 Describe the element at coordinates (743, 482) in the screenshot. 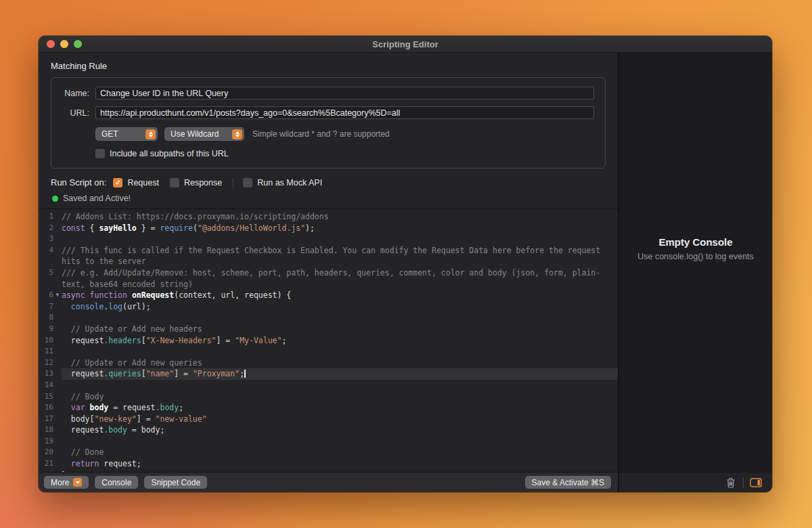

I see `icon-divider` at that location.